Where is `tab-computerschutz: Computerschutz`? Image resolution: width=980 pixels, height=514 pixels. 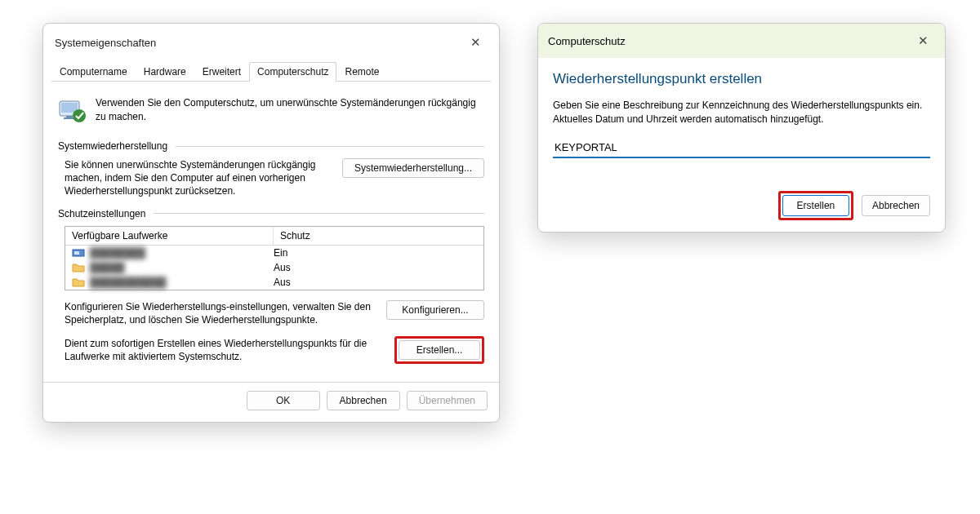
tab-computerschutz: Computerschutz is located at coordinates (292, 72).